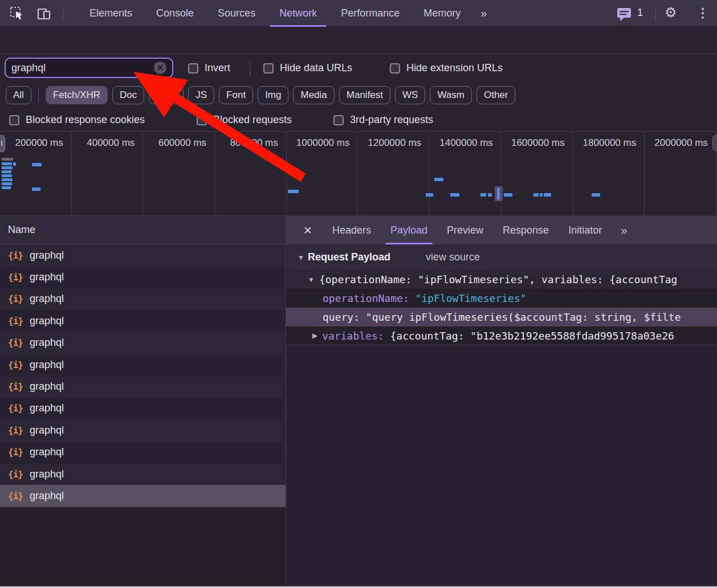  Describe the element at coordinates (209, 68) in the screenshot. I see `invert-checkbox: Invert` at that location.